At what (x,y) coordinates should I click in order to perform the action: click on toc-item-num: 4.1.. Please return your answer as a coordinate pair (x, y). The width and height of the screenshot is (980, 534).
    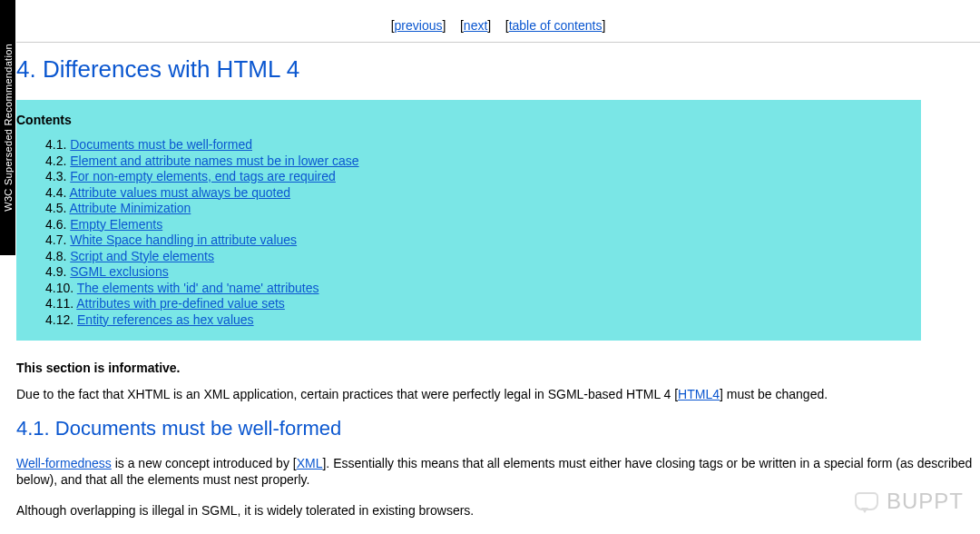
    Looking at the image, I should click on (56, 144).